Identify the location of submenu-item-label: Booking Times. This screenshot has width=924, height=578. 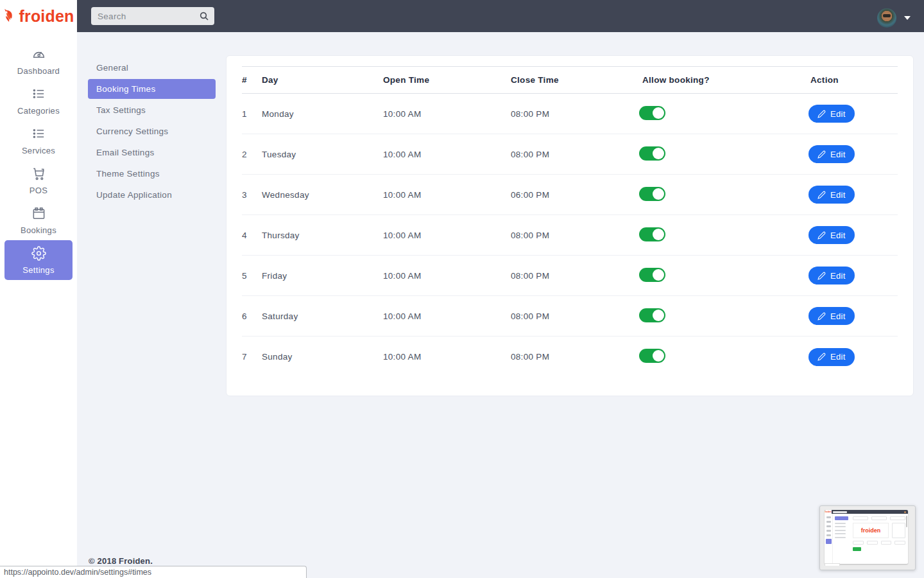
(126, 89).